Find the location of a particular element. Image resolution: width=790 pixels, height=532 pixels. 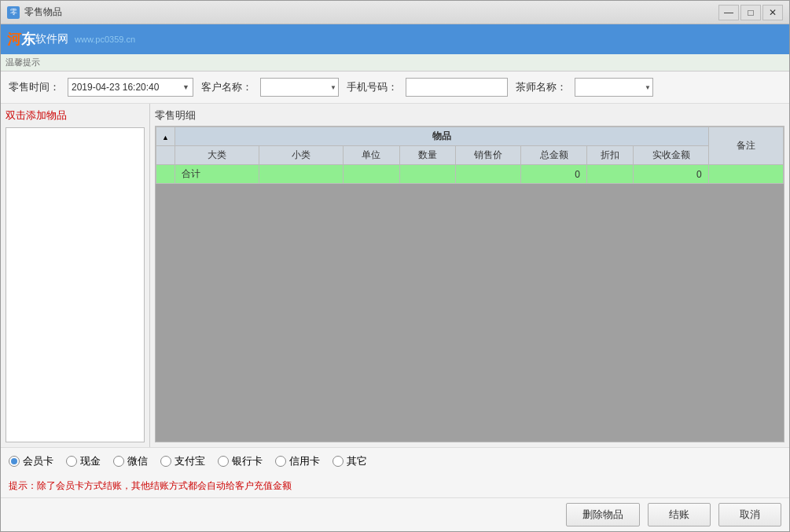

total-price-cell is located at coordinates (489, 174).